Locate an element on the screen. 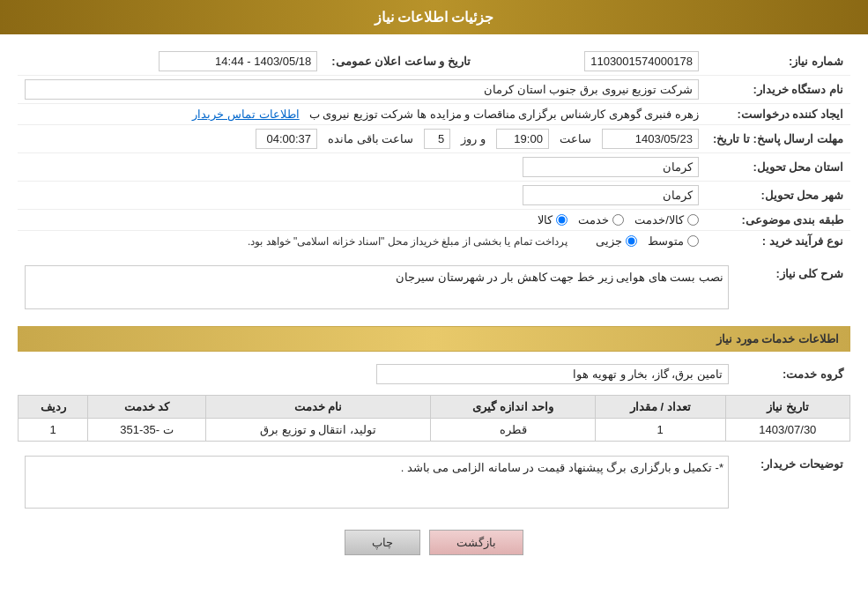  row-mohlat: مهلت ارسال پاسخ: تا تاریخ: 1403/05/23 سا… is located at coordinates (434, 139).